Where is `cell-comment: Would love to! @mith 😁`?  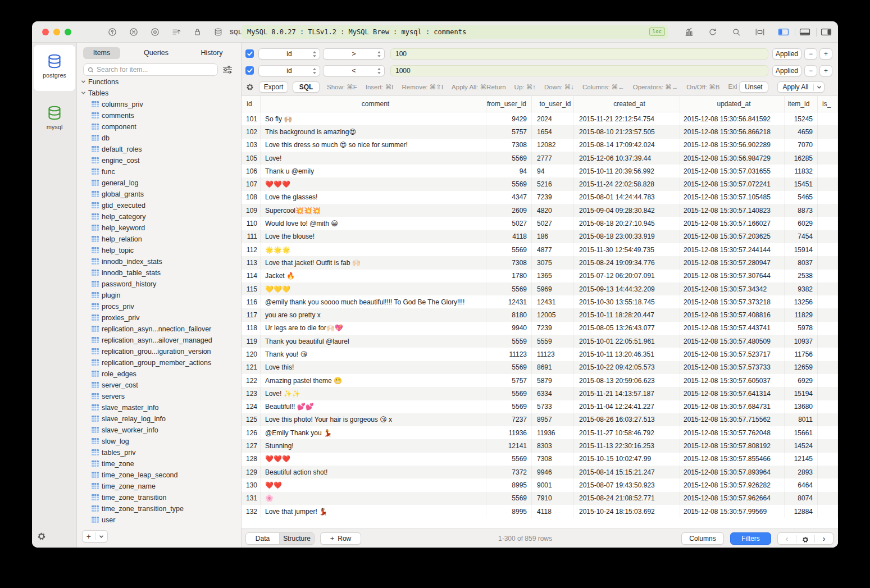
cell-comment: Would love to! @mith 😁 is located at coordinates (373, 224).